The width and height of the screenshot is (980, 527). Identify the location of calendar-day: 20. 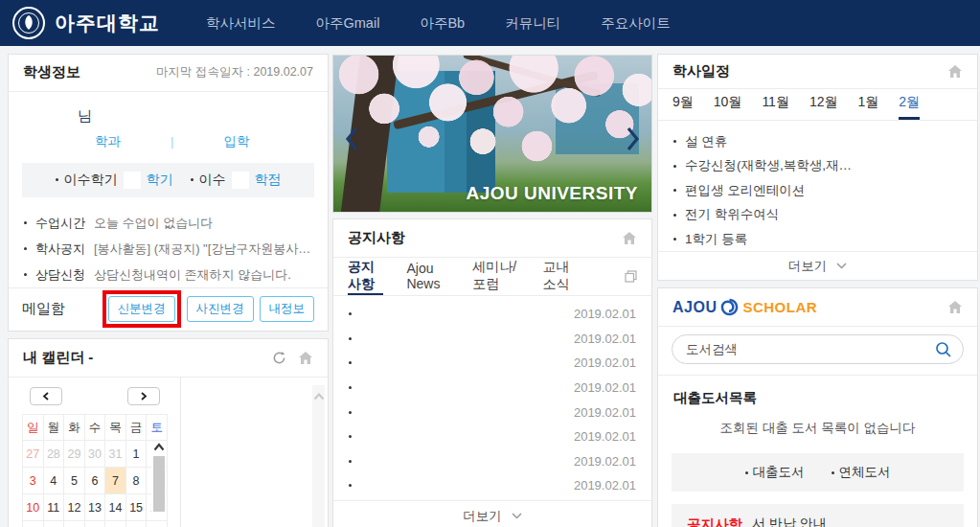
(95, 524).